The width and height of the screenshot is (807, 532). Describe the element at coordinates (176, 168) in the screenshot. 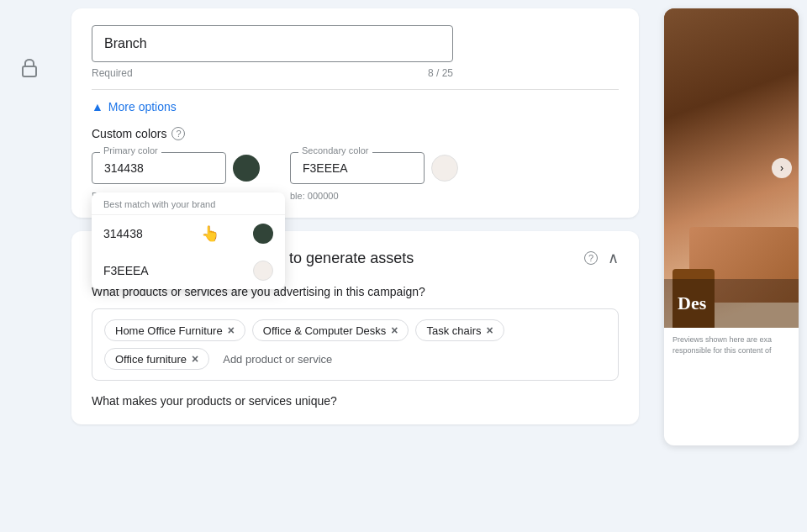

I see `primary-color-wrapper: Primary color 314438` at that location.